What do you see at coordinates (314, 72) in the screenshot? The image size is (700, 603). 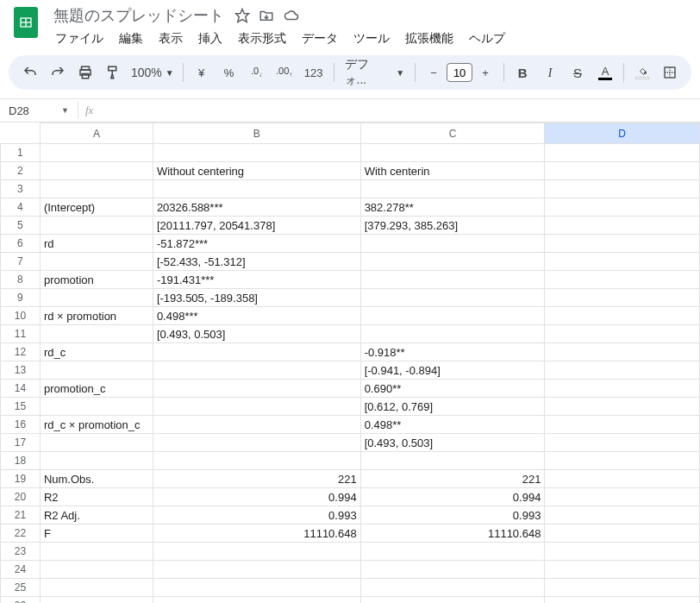 I see `number-format-button: 123` at bounding box center [314, 72].